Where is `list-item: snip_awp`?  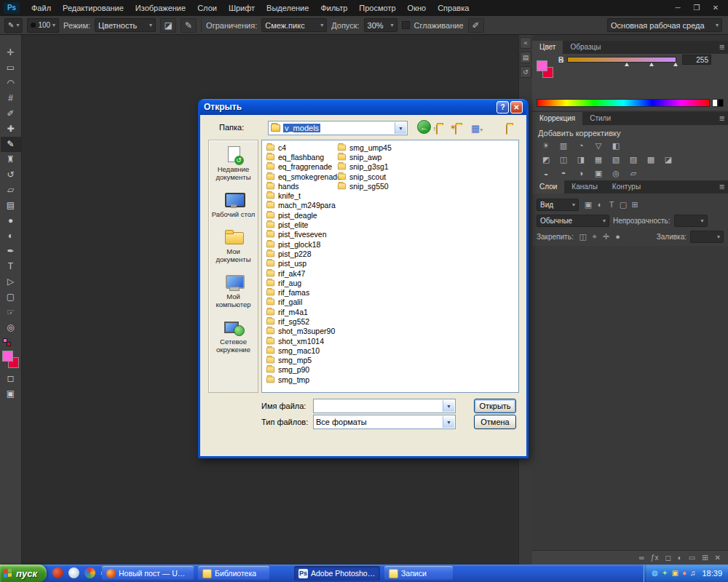 list-item: snip_awp is located at coordinates (364, 157).